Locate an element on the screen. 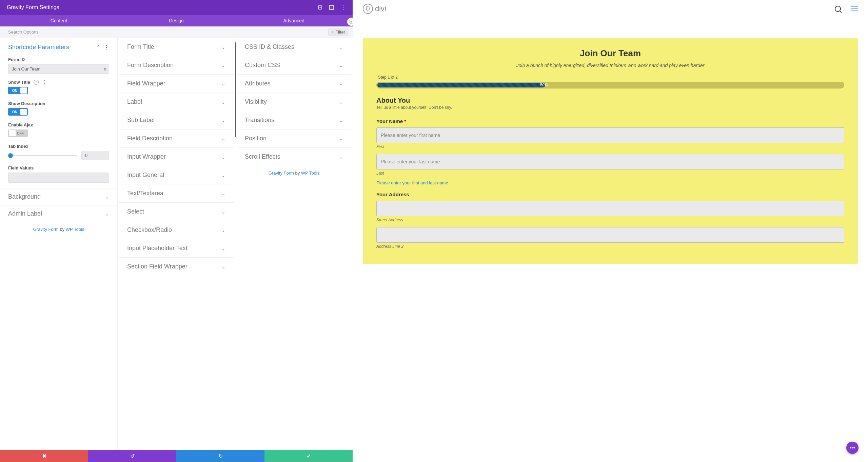 The width and height of the screenshot is (868, 462). field-menu-icon: ⋮ is located at coordinates (44, 82).